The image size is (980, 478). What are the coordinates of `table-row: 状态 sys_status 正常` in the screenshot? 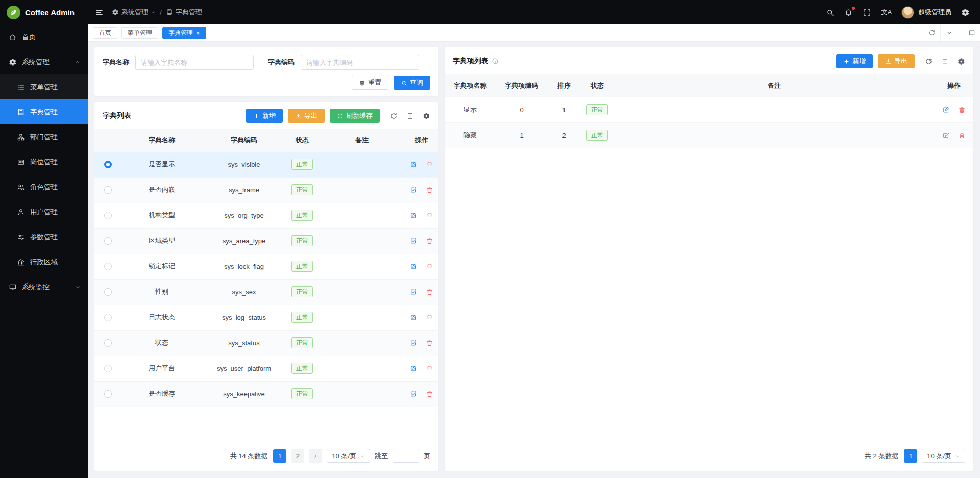 It's located at (266, 343).